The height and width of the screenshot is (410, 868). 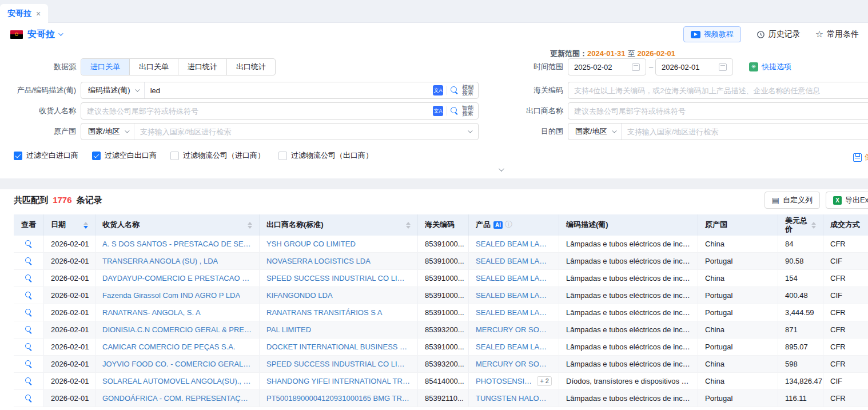 What do you see at coordinates (154, 67) in the screenshot?
I see `tab-export-declarations: 出口关单` at bounding box center [154, 67].